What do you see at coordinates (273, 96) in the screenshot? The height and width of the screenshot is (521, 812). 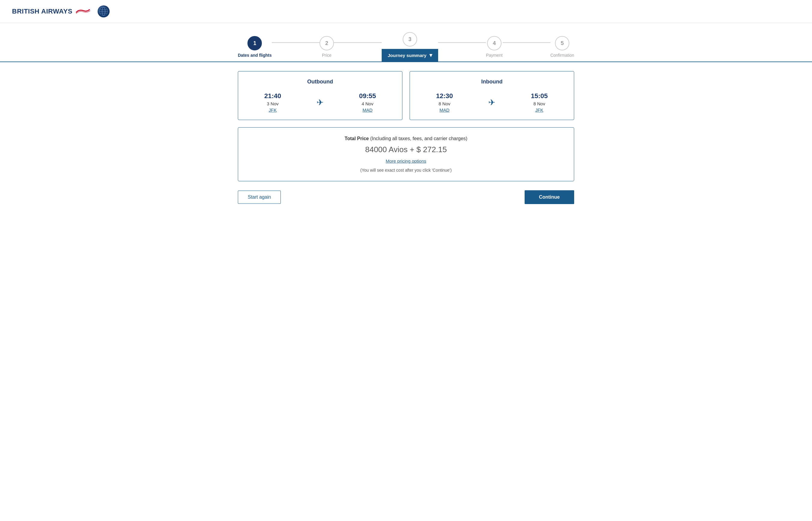 I see `outbound-depart-time: 21:40` at bounding box center [273, 96].